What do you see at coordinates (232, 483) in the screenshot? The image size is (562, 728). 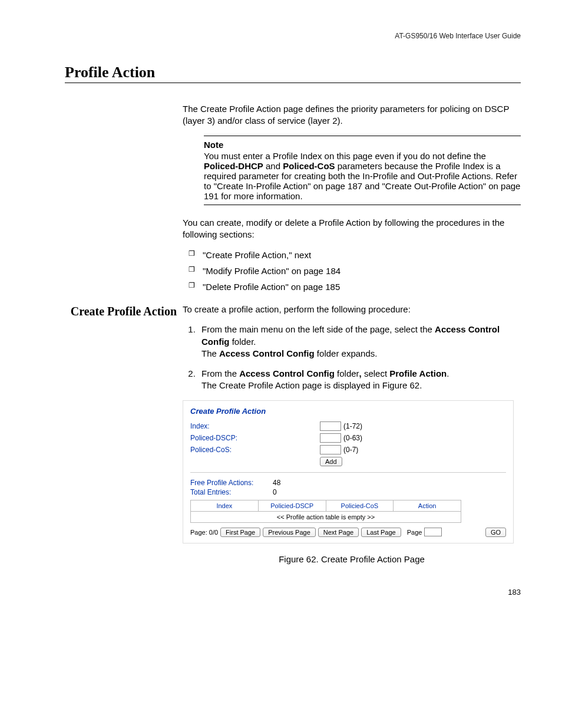 I see `free-profile-label: Free Profile Actions:` at bounding box center [232, 483].